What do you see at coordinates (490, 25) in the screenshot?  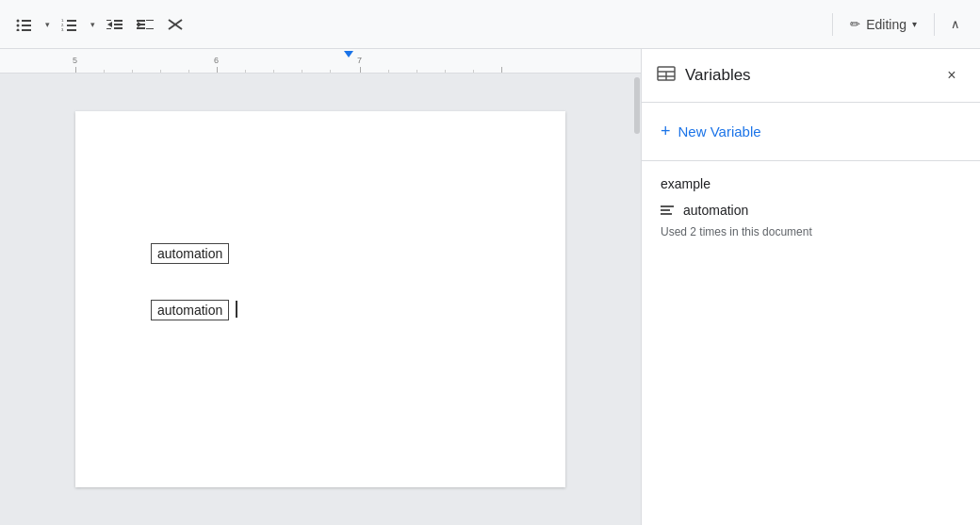 I see `toolbar: ▾ 1. 2. 3. ▾` at bounding box center [490, 25].